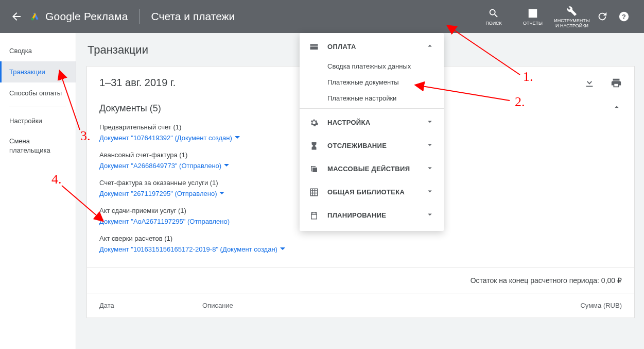  What do you see at coordinates (38, 93) in the screenshot?
I see `sidebar-item-payment-methods: Способы оплаты` at bounding box center [38, 93].